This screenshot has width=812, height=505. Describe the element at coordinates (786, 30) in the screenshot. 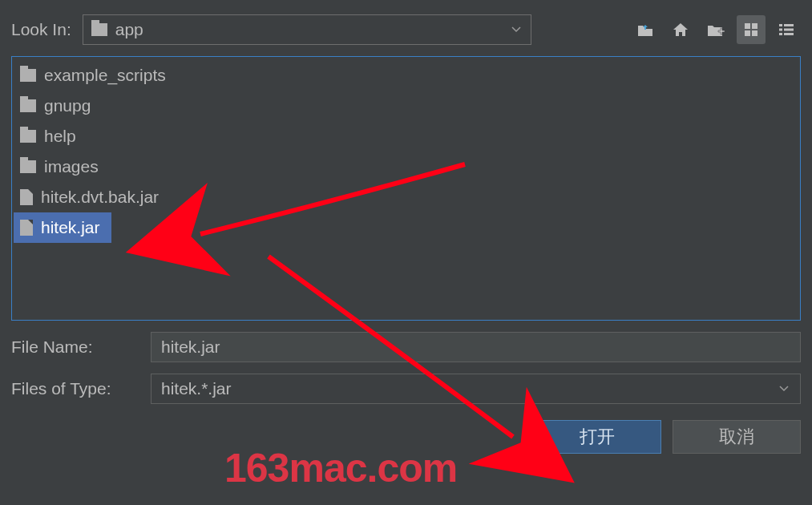

I see `list-view-icon` at that location.